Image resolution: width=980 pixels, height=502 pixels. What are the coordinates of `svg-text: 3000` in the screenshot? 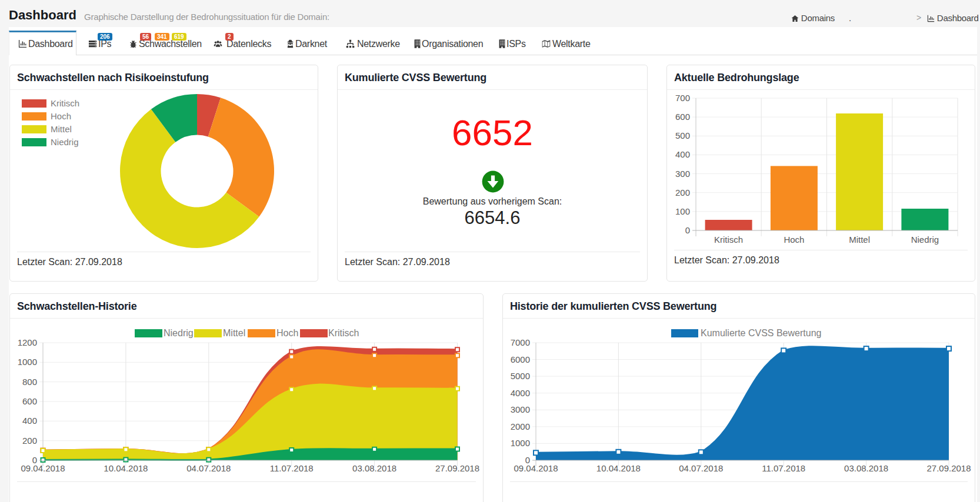 It's located at (520, 409).